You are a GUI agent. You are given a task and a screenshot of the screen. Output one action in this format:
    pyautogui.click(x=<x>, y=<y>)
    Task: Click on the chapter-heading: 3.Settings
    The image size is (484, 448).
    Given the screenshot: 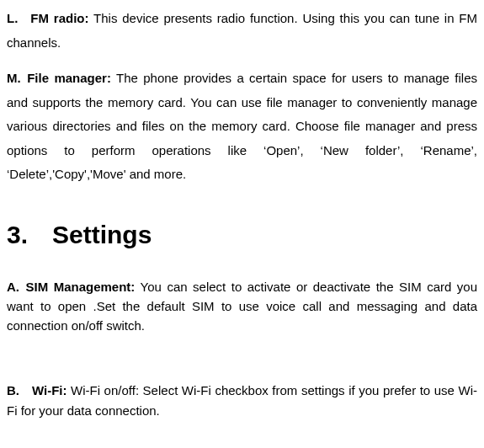 What is the action you would take?
    pyautogui.click(x=242, y=234)
    